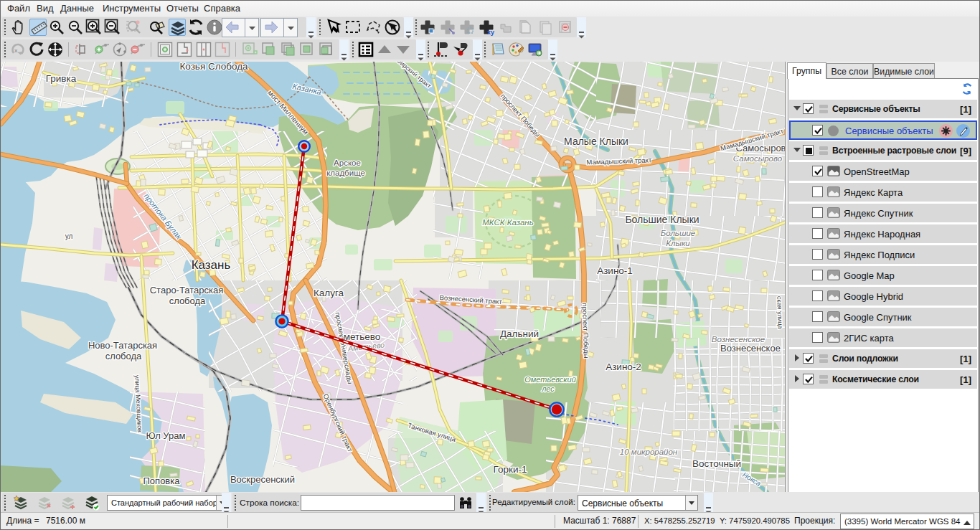 The width and height of the screenshot is (980, 530). I want to click on svg-text: xy, so click(491, 32).